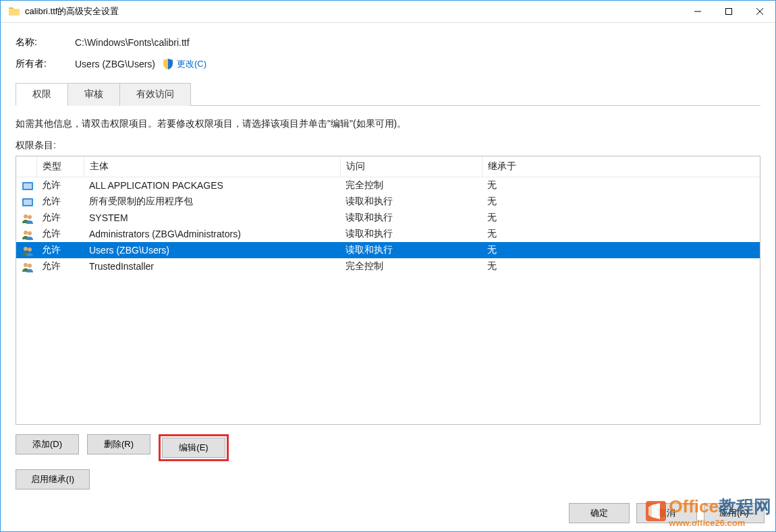 The height and width of the screenshot is (532, 776). I want to click on maximize-button, so click(729, 12).